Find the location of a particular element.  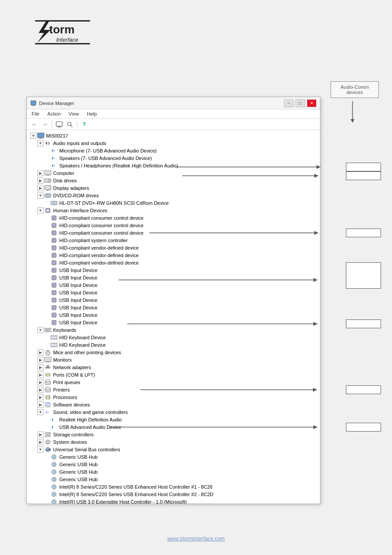

menu-view: View is located at coordinates (74, 114).